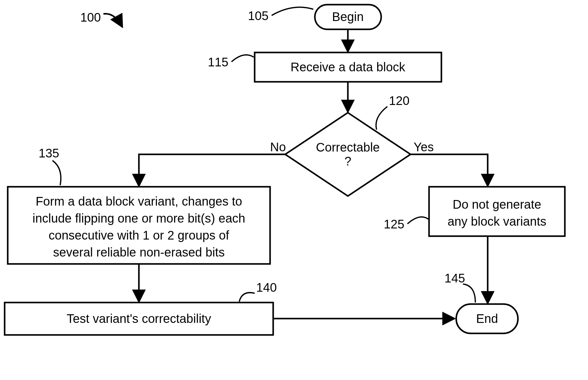 This screenshot has height=380, width=588. What do you see at coordinates (394, 224) in the screenshot?
I see `ref-novar: 125` at bounding box center [394, 224].